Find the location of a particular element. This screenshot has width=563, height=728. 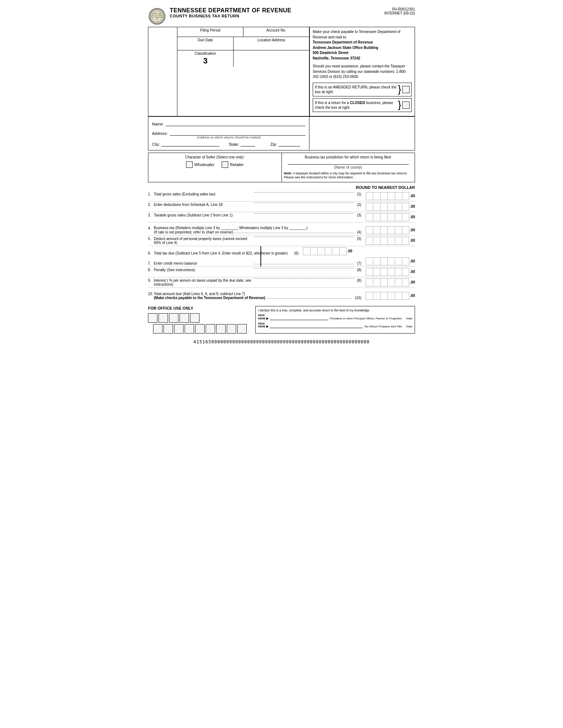

line-1-box1 is located at coordinates (369, 196).